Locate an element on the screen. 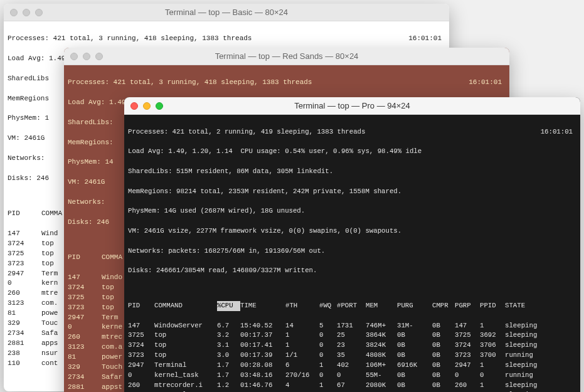 The height and width of the screenshot is (392, 584). stat-line: Disks: 246661/3854M read, 146809/3327M w… is located at coordinates (353, 271).